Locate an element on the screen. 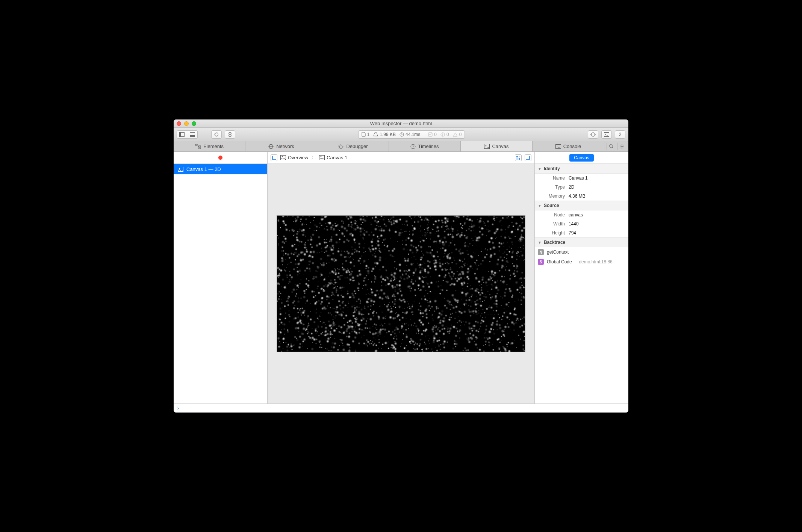  info-icon is located at coordinates (443, 135).